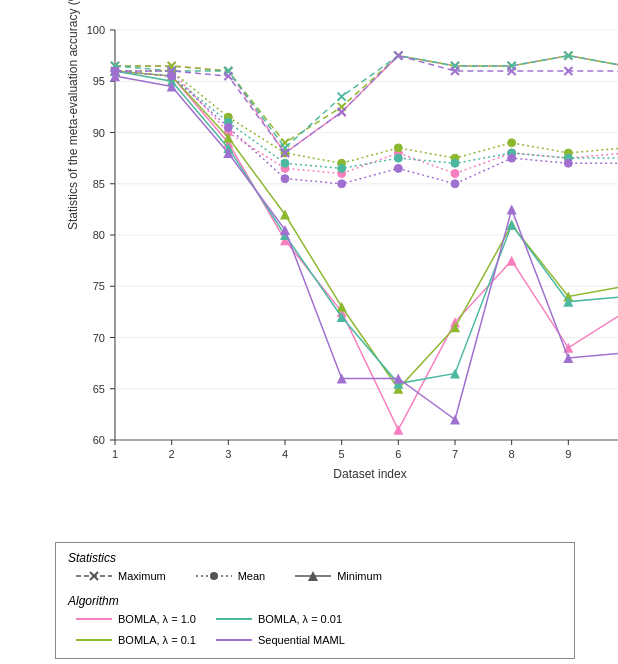 The image size is (618, 664). Describe the element at coordinates (99, 184) in the screenshot. I see `svg-text: 85` at that location.